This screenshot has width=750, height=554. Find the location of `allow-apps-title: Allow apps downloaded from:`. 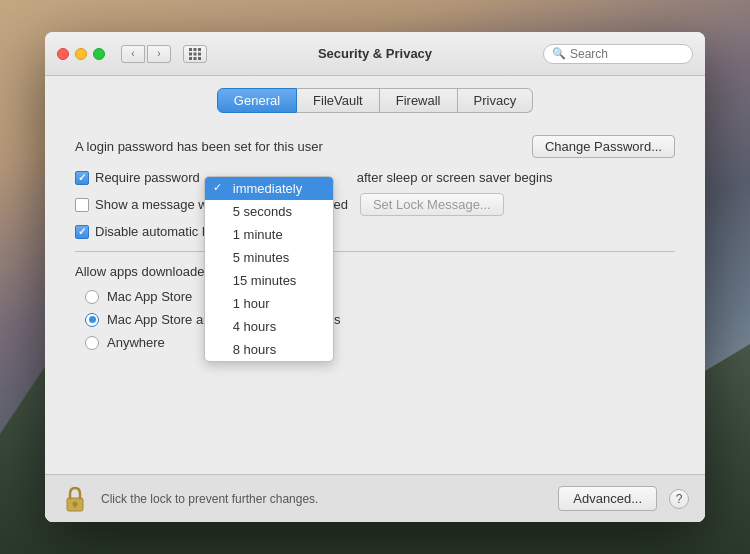

allow-apps-title: Allow apps downloaded from: is located at coordinates (375, 272).